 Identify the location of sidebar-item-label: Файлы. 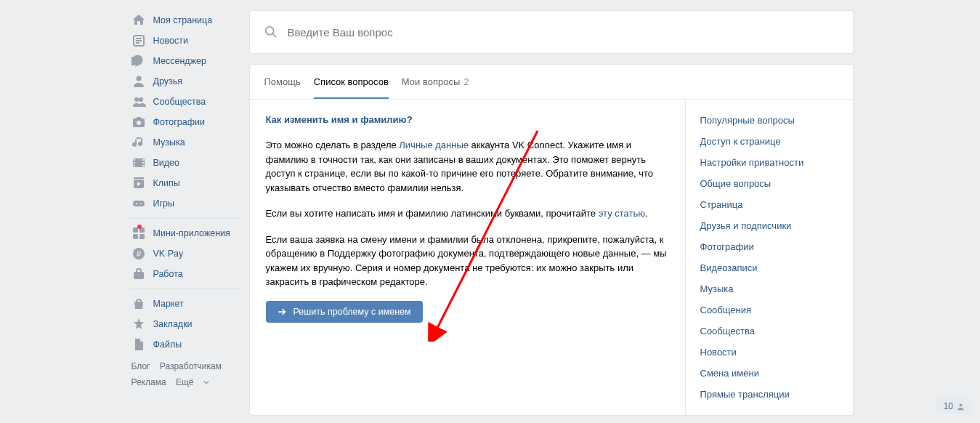
(168, 345).